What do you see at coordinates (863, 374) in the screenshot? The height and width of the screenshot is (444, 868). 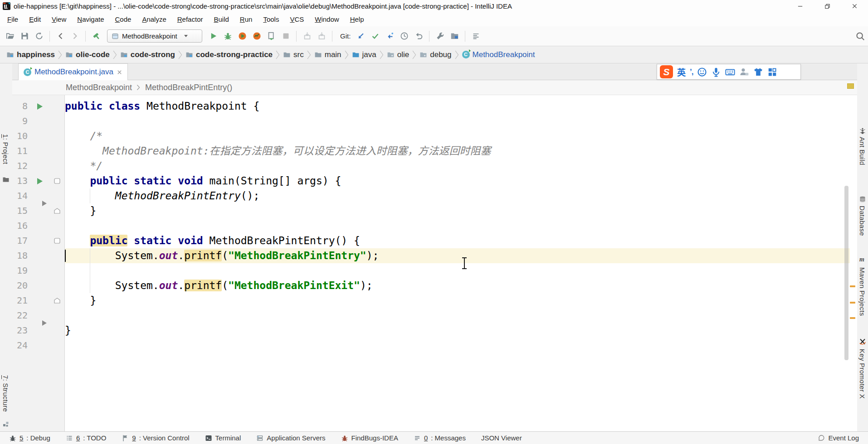 I see `sidebar-item-key-promoter-x: Key Promoter X` at bounding box center [863, 374].